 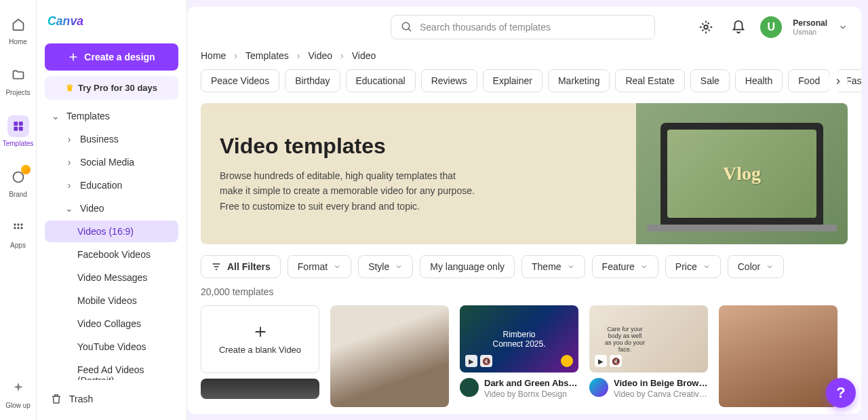 I want to click on crumb-video: Video, so click(x=321, y=56).